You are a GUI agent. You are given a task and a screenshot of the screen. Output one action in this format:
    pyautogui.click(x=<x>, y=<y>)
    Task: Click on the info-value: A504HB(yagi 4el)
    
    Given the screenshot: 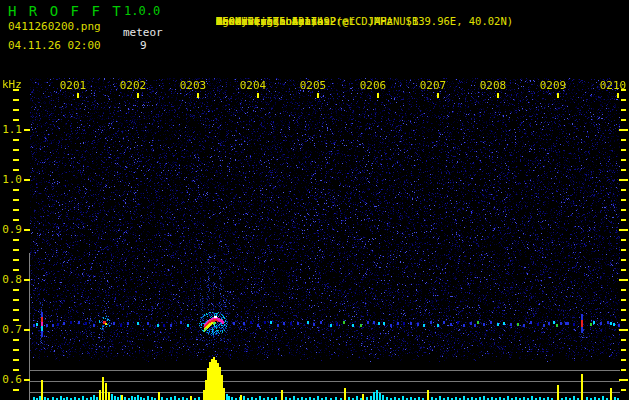 What is the action you would take?
    pyautogui.click(x=266, y=22)
    